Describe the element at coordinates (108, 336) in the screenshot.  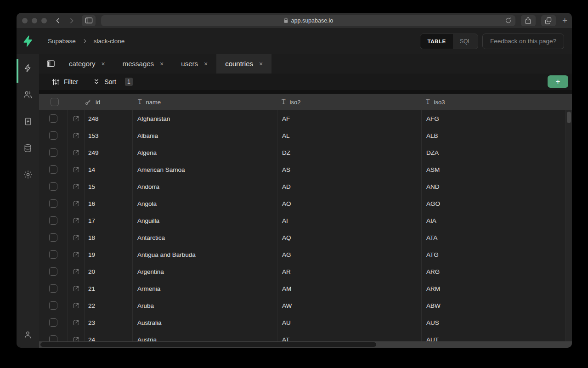
I see `cell-id: 24` at that location.